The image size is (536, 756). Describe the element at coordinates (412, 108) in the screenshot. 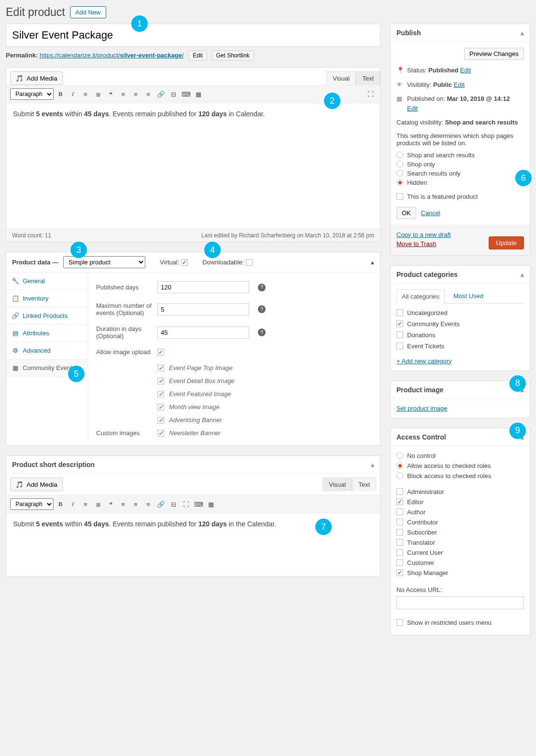

I see `edit-date-link: Edit` at that location.